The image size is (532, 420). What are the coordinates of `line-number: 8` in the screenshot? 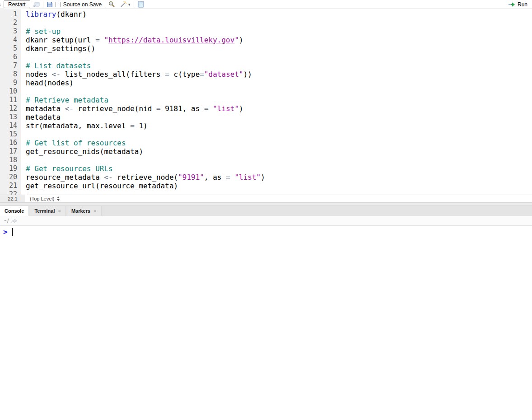 It's located at (10, 74).